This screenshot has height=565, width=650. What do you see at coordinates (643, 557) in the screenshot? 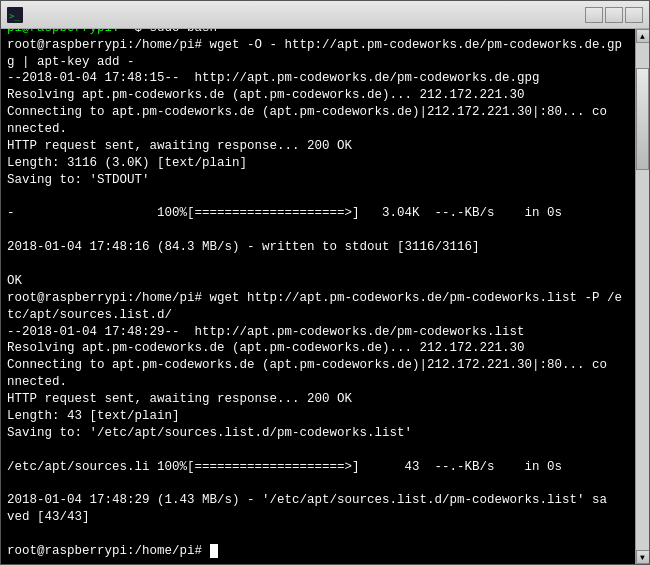
I see `scrollbar-down-button: ▼` at bounding box center [643, 557].